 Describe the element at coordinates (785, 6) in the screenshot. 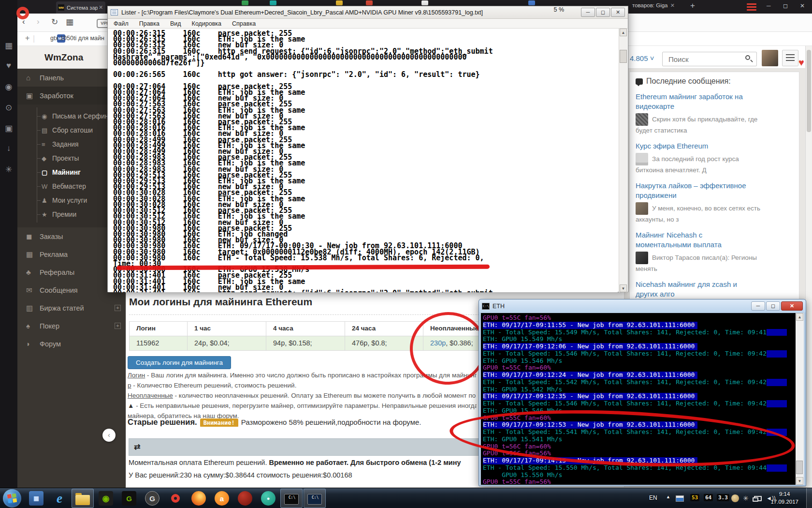

I see `window-maximize-button: ◻` at that location.